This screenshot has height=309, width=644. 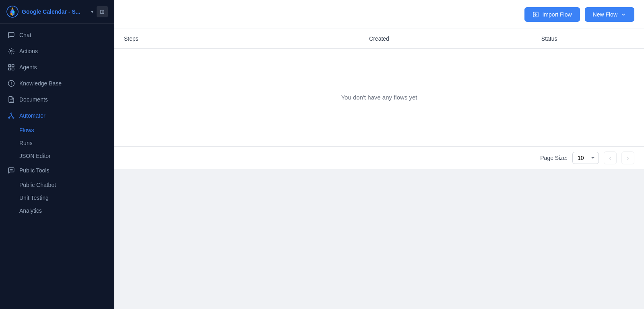 What do you see at coordinates (102, 12) in the screenshot?
I see `sidebar-collapse-button: ⊞` at bounding box center [102, 12].